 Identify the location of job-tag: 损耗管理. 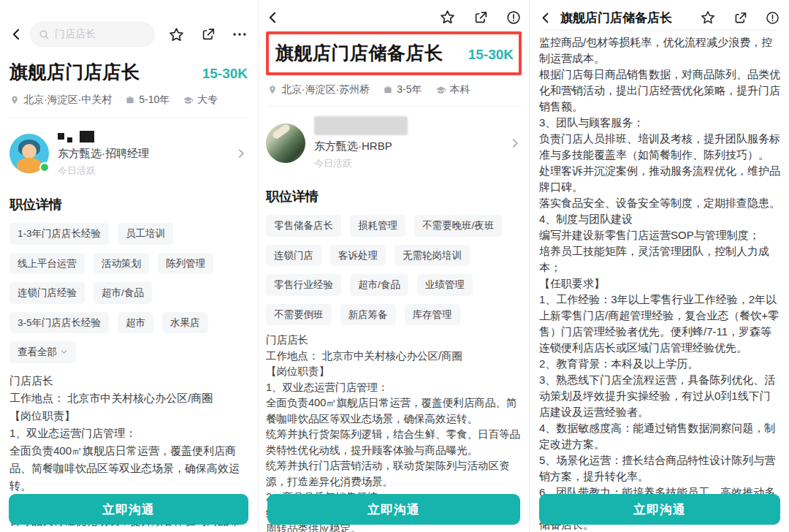
(378, 226).